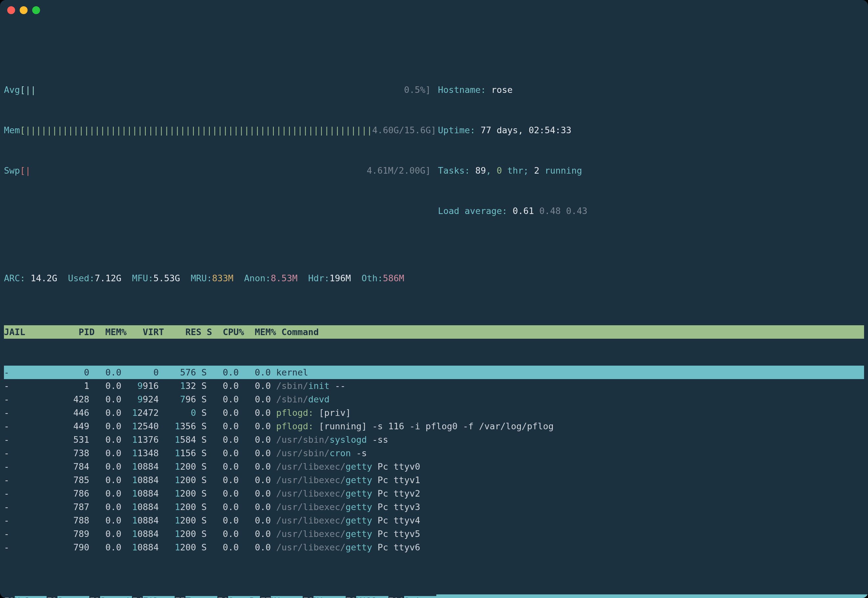  I want to click on process-row: - 788 0.0 10884 1200 S 0.0 0.0 /usr/libe…, so click(434, 520).